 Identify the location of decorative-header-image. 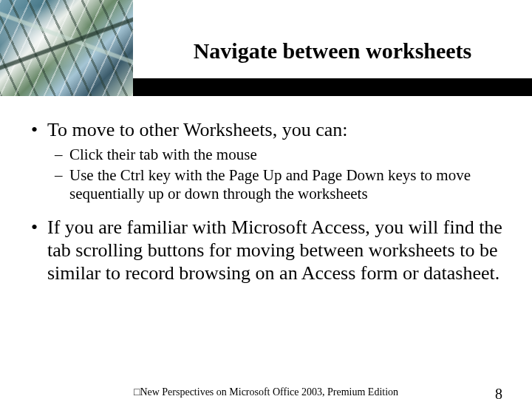
(66, 48).